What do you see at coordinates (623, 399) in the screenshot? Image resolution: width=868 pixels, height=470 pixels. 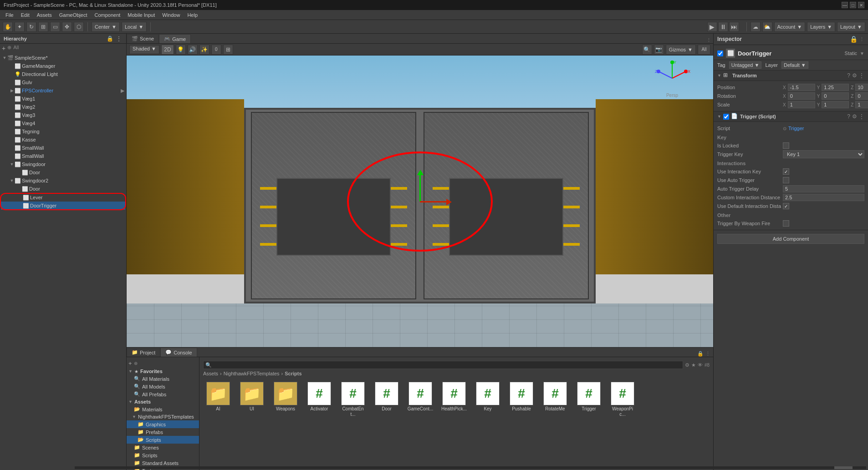 I see `asset-item-weaponpic: # WeaponPic...` at bounding box center [623, 399].